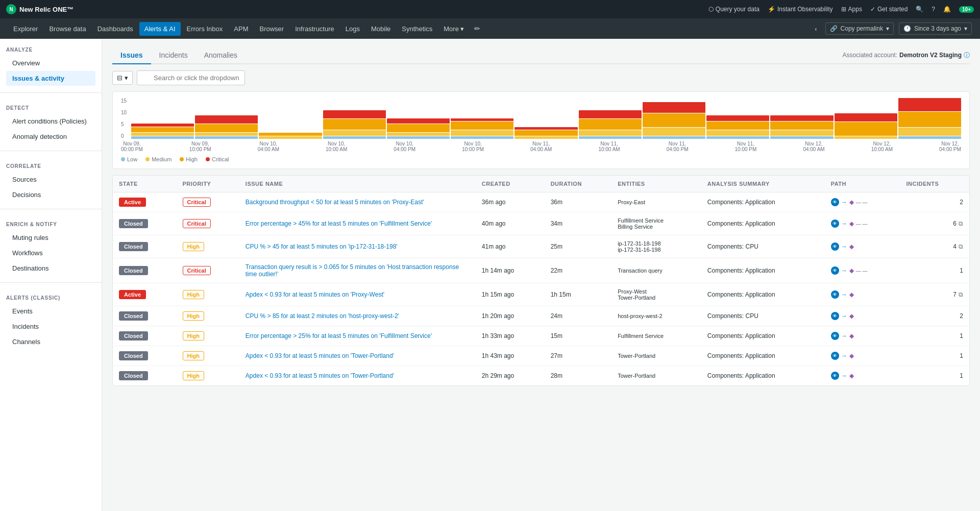 The height and width of the screenshot is (511, 980). What do you see at coordinates (357, 317) in the screenshot?
I see `cell-issue-name-5: CPU % > 85 for at least 2 minutes on 'ho…` at bounding box center [357, 317].